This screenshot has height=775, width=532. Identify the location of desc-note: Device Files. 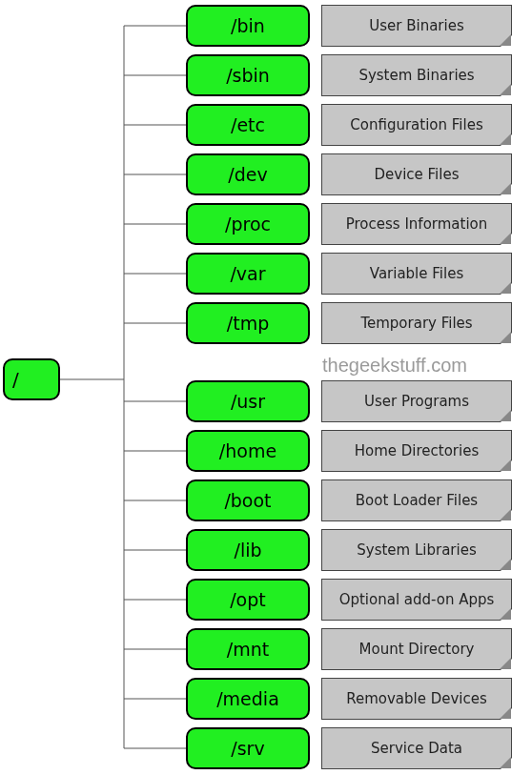
(417, 174).